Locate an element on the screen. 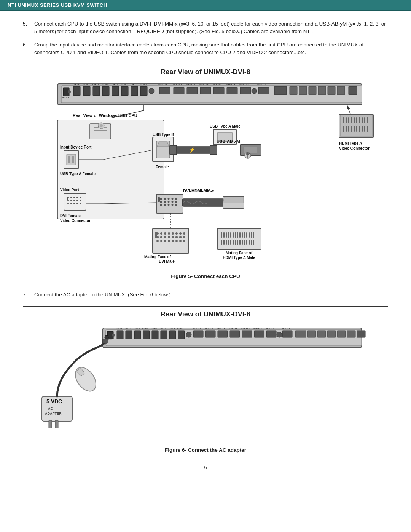 Image resolution: width=411 pixels, height=532 pixels. header-title: NTI UNIMUX SERIES USB KVM SWITCH is located at coordinates (57, 5).